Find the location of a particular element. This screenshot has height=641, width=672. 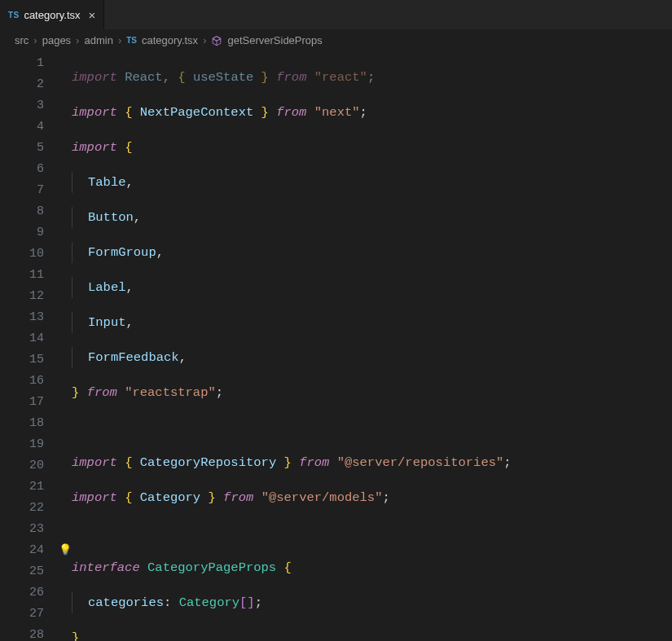

line-number: 14 is located at coordinates (25, 339).